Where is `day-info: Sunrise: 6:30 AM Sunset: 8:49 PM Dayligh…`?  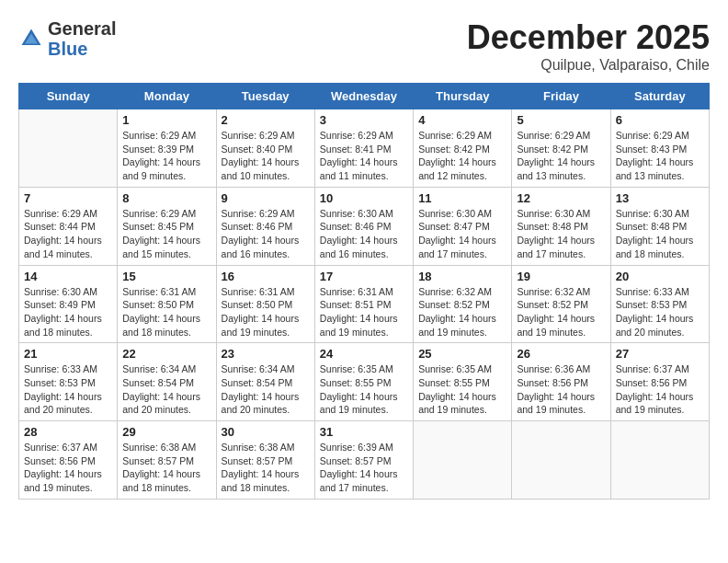 day-info: Sunrise: 6:30 AM Sunset: 8:49 PM Dayligh… is located at coordinates (68, 313).